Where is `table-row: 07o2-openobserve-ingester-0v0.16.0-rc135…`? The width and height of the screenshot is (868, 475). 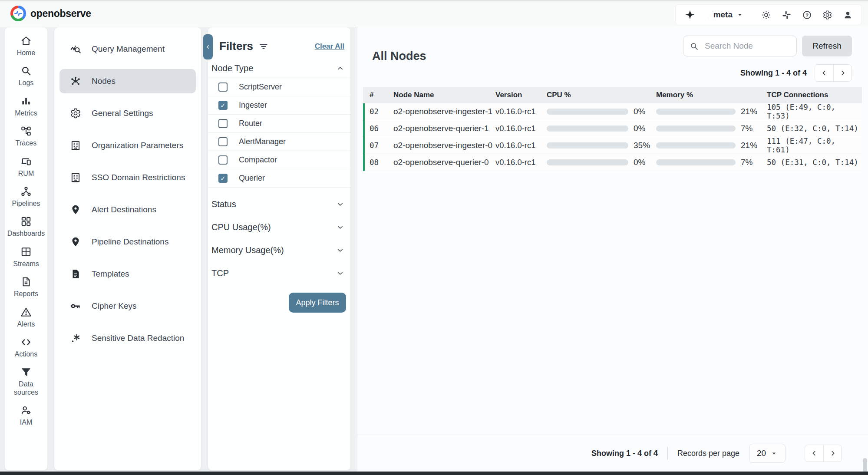
table-row: 07o2-openobserve-ingester-0v0.16.0-rc135… is located at coordinates (612, 146).